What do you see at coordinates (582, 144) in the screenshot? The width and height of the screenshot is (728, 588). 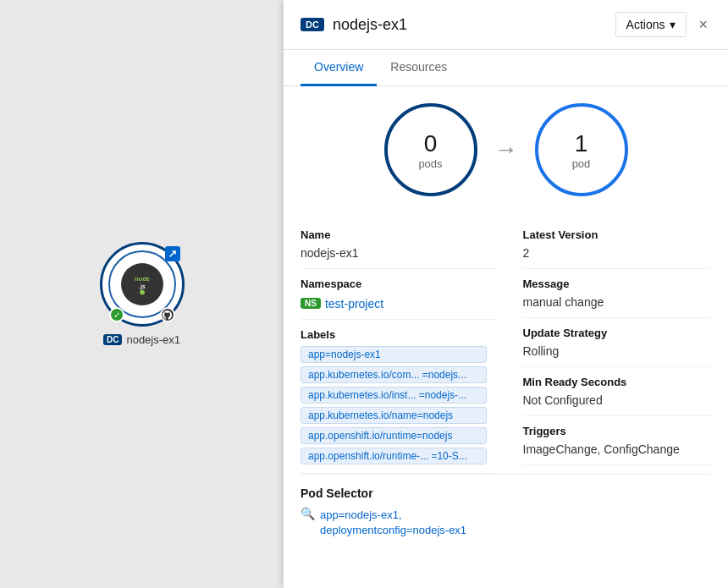 I see `desired-pod-count: 1` at bounding box center [582, 144].